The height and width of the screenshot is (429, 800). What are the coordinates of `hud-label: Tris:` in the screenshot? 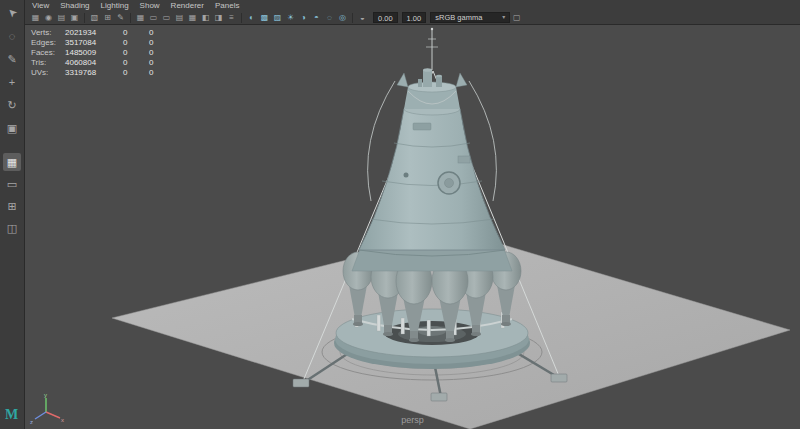 It's located at (48, 63).